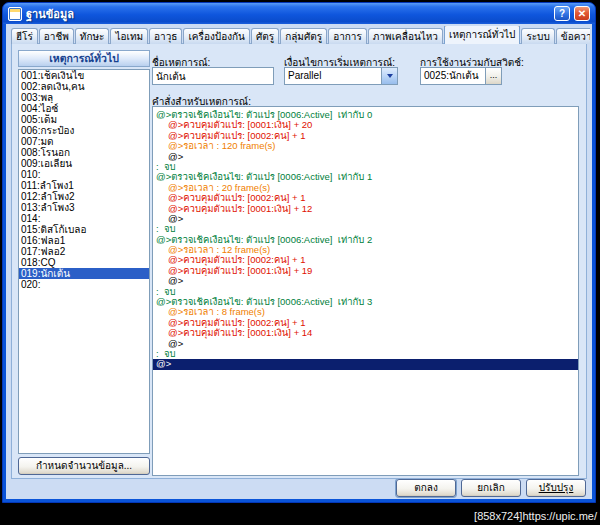 Image resolution: width=600 pixels, height=525 pixels. I want to click on common-event-item-19: 020:, so click(84, 284).